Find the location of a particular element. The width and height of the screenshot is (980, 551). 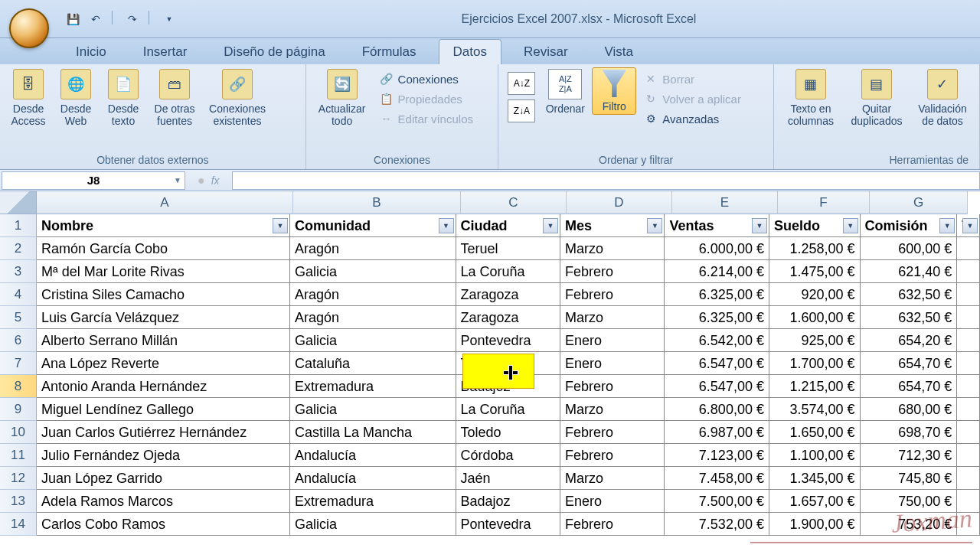

data-cell: 1.700,00 € is located at coordinates (815, 364).